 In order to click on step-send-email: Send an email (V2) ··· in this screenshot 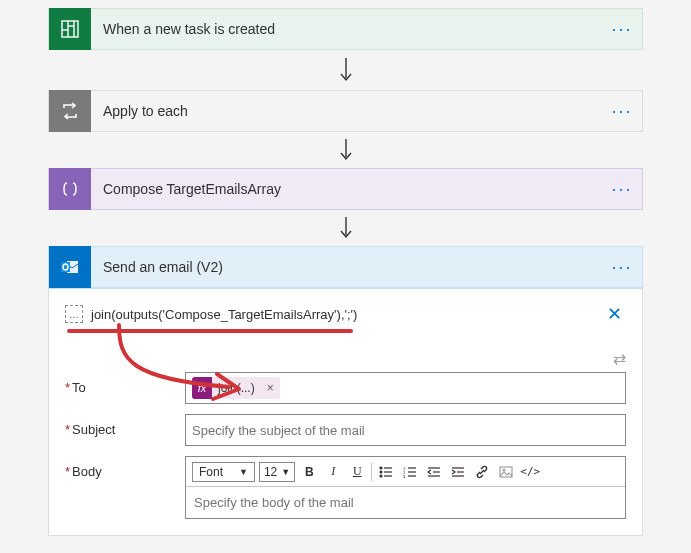, I will do `click(346, 267)`.